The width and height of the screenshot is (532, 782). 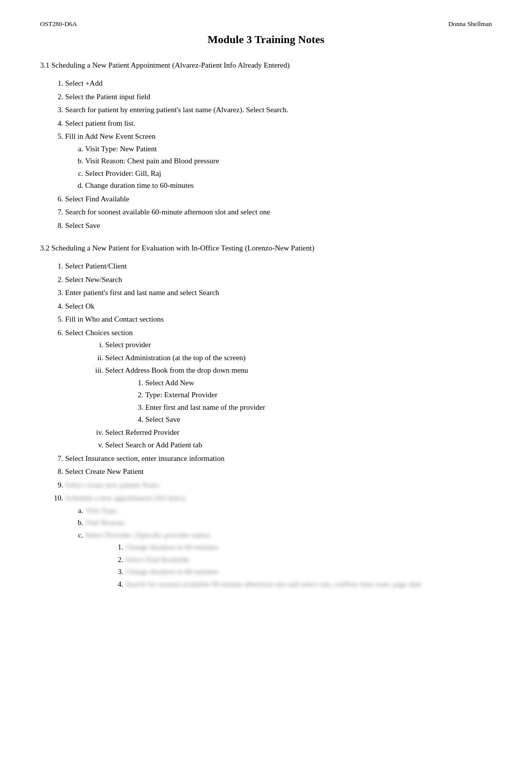 What do you see at coordinates (299, 345) in the screenshot?
I see `list-item: Select provider` at bounding box center [299, 345].